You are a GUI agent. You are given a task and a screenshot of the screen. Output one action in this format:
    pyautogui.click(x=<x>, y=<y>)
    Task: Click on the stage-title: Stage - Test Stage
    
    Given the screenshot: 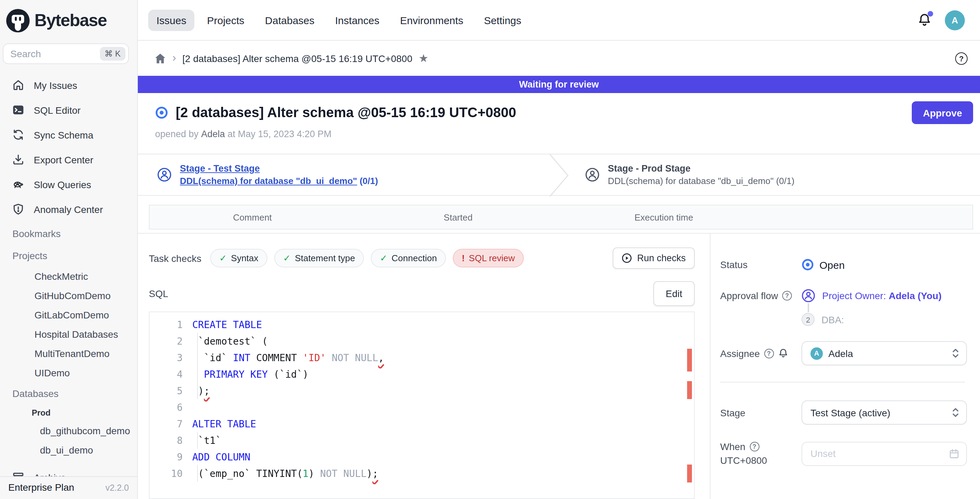 What is the action you would take?
    pyautogui.click(x=279, y=168)
    